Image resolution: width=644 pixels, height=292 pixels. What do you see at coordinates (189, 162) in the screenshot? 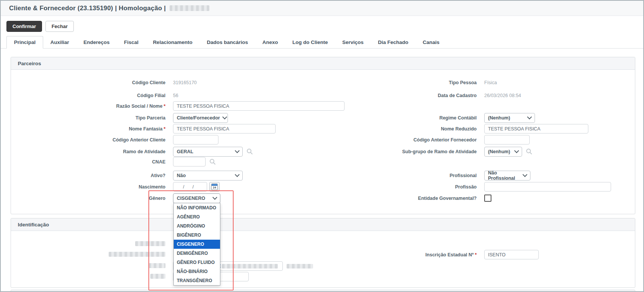
I see `cnae-input` at bounding box center [189, 162].